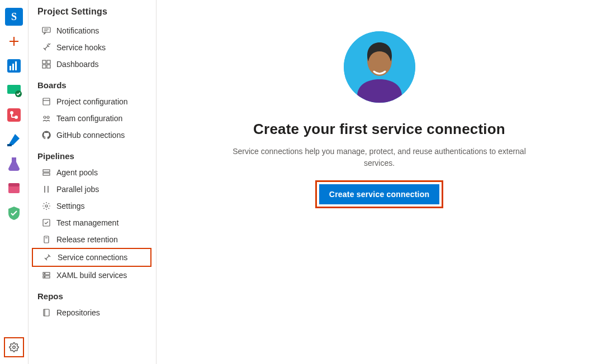  What do you see at coordinates (92, 223) in the screenshot?
I see `sidebar-item-test-management: Test management` at bounding box center [92, 223].